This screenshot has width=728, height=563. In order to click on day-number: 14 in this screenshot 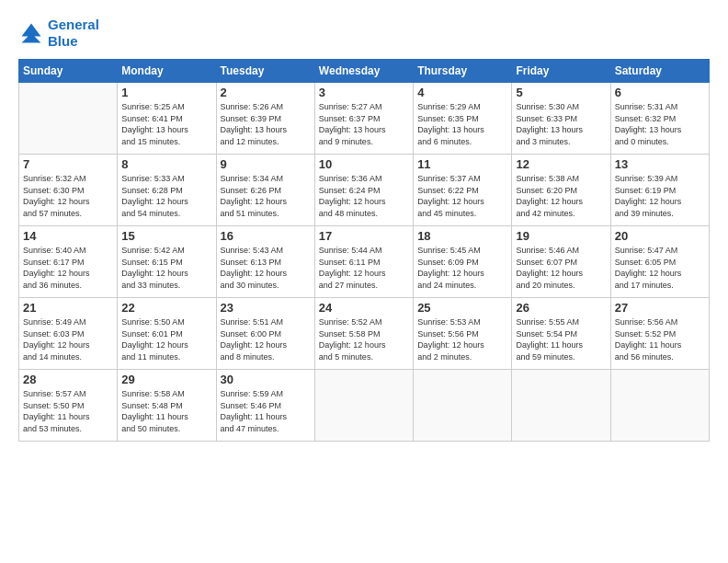, I will do `click(68, 236)`.